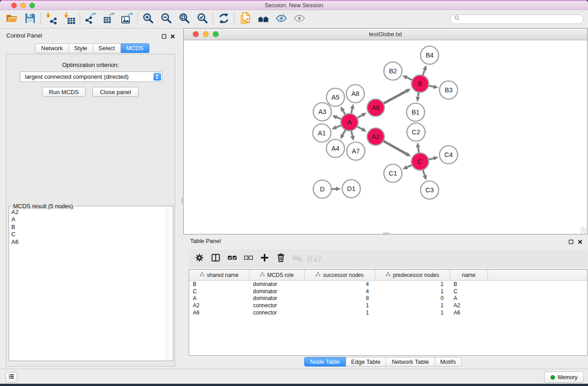  I want to click on cell-name: A2, so click(469, 305).